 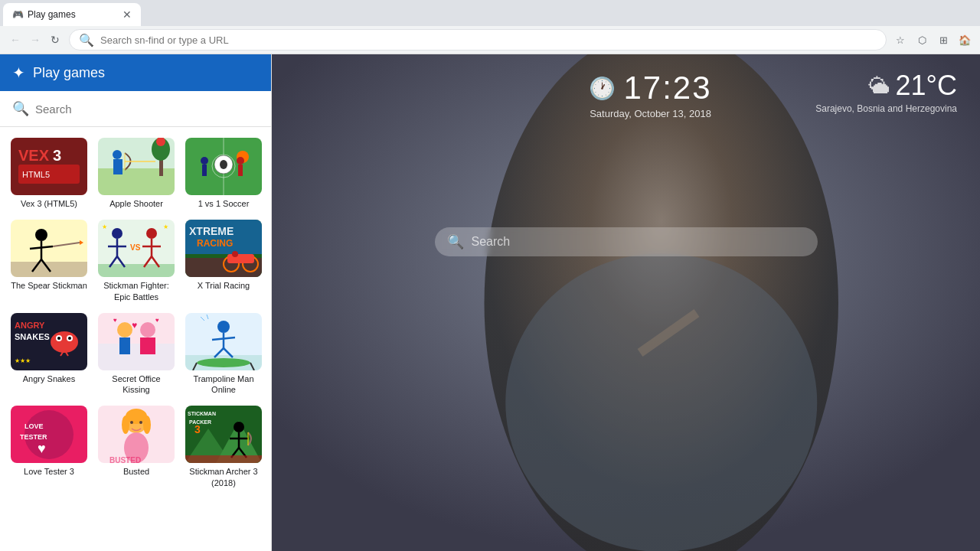 What do you see at coordinates (136, 204) in the screenshot?
I see `game-title-apple-shooter: Apple Shooter` at bounding box center [136, 204].